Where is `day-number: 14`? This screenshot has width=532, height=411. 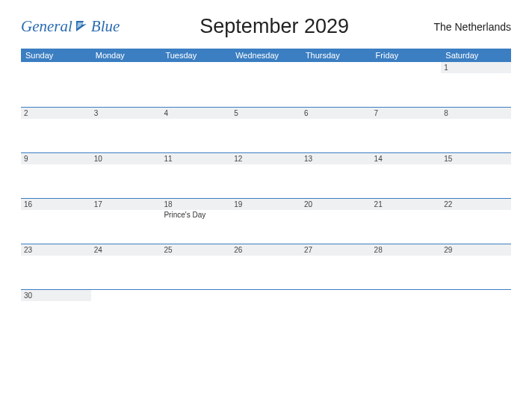 day-number: 14 is located at coordinates (406, 158).